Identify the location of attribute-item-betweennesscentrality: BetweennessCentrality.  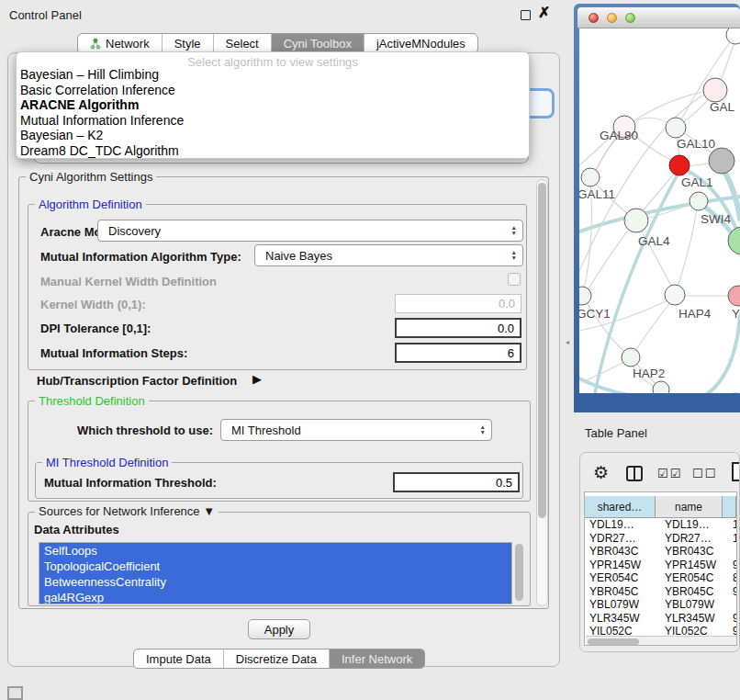
(275, 582).